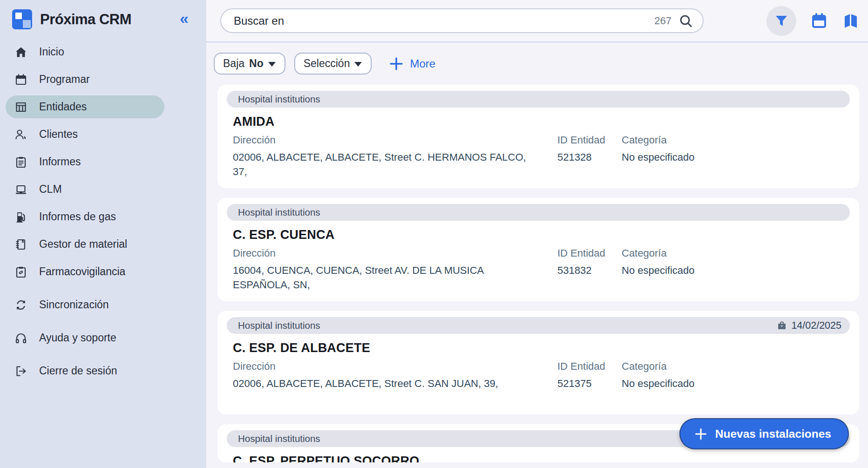 This screenshot has height=468, width=868. I want to click on more-label: More, so click(423, 64).